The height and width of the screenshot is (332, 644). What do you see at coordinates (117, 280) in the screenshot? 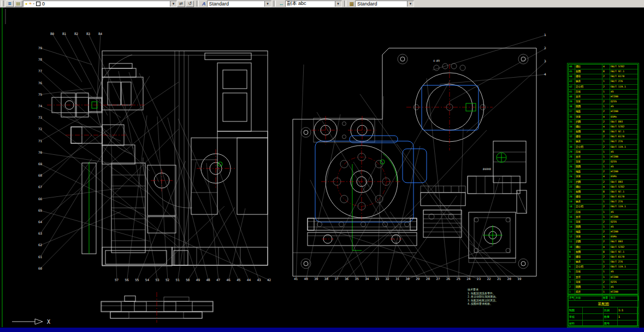
I see `balloon-57: 57` at bounding box center [117, 280].